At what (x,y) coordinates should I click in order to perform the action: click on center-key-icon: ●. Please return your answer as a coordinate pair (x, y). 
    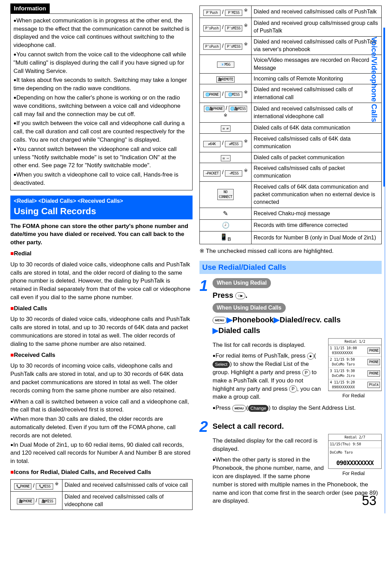
    Looking at the image, I should click on (311, 356).